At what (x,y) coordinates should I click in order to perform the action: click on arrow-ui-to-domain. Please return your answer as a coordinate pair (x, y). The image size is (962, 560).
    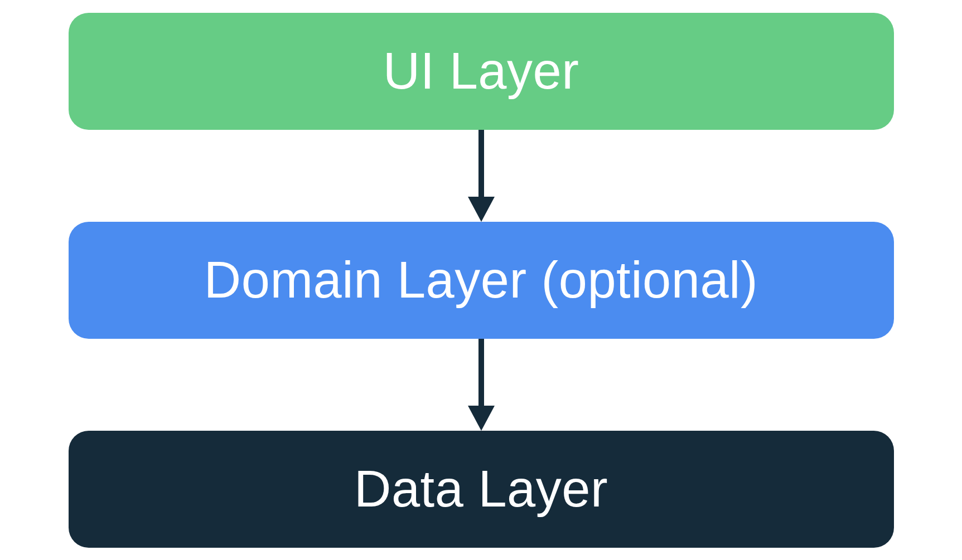
    Looking at the image, I should click on (481, 176).